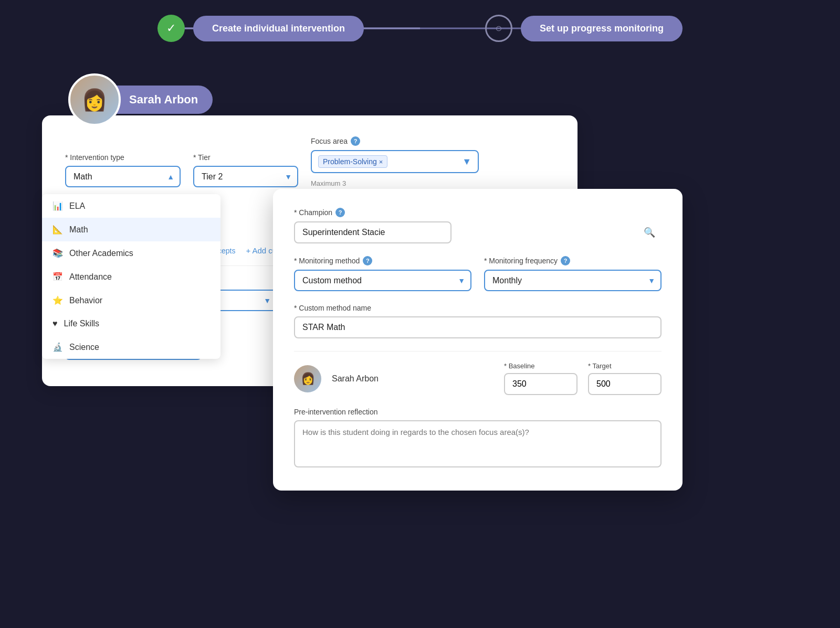  What do you see at coordinates (246, 176) in the screenshot?
I see `tier-select: Tier 2 Tier 1 Tier 3` at bounding box center [246, 176].